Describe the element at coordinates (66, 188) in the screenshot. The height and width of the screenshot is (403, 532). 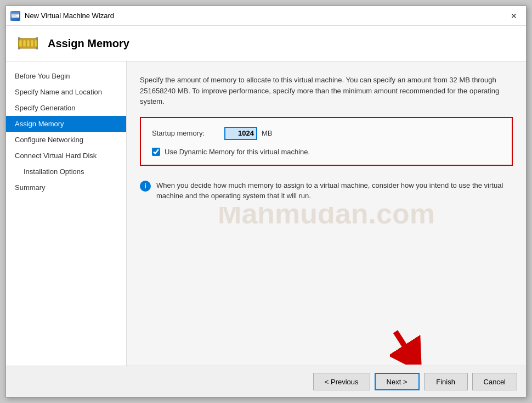
I see `sidebar-item-summary: Summary` at that location.